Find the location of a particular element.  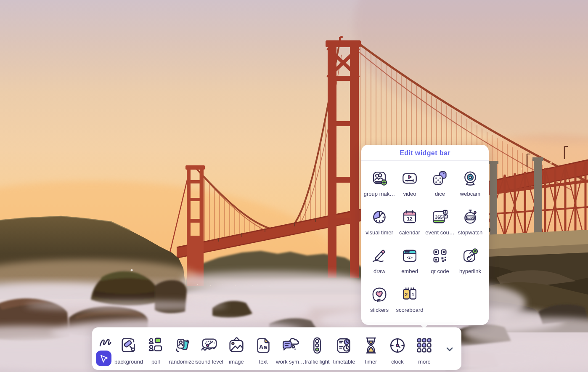

svg-text: 365 is located at coordinates (439, 217).